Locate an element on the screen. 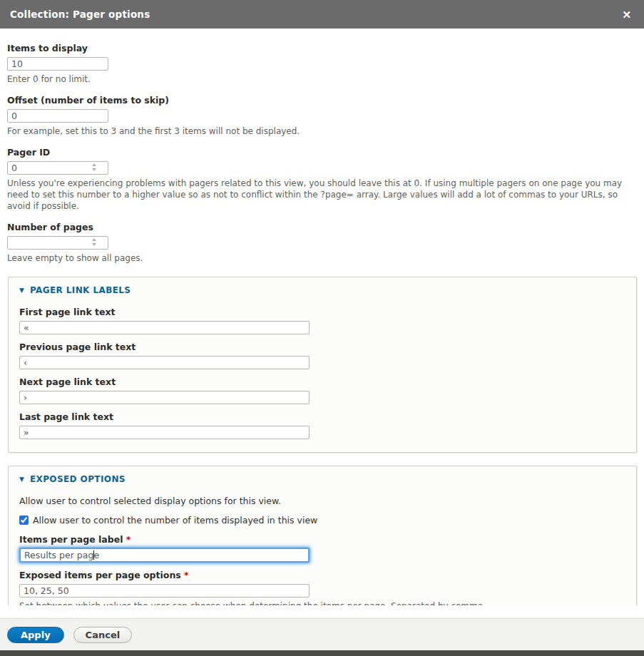 This screenshot has width=644, height=656. next-page-link-input is located at coordinates (164, 398).